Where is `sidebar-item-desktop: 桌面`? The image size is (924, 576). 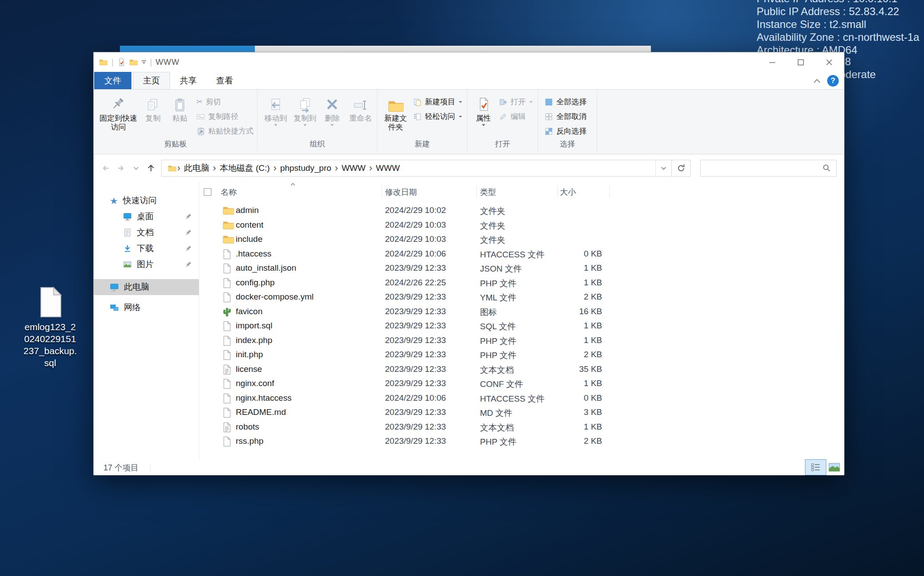
sidebar-item-desktop: 桌面 is located at coordinates (147, 217).